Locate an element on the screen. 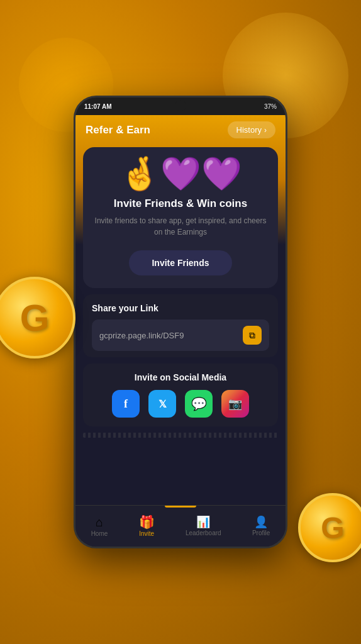 The image size is (361, 644). social-media-section: Invite on Social Media f 𝕏 💬 📷 is located at coordinates (181, 395).